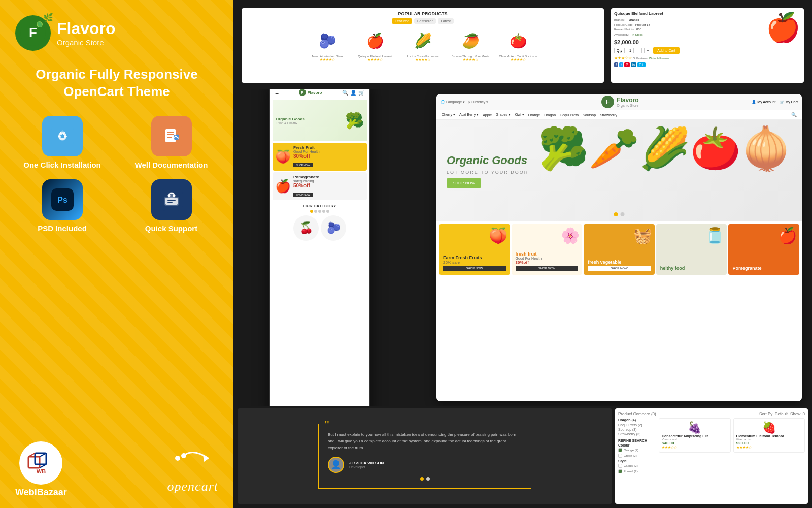 The width and height of the screenshot is (812, 508). Describe the element at coordinates (464, 183) in the screenshot. I see `hero-shop-now-button: SHOP NOW` at that location.